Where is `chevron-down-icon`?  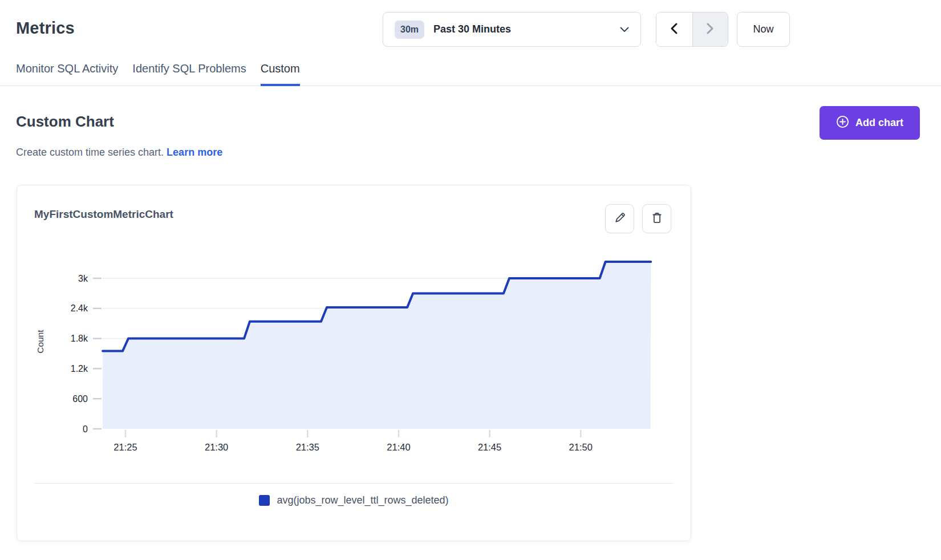 chevron-down-icon is located at coordinates (624, 30).